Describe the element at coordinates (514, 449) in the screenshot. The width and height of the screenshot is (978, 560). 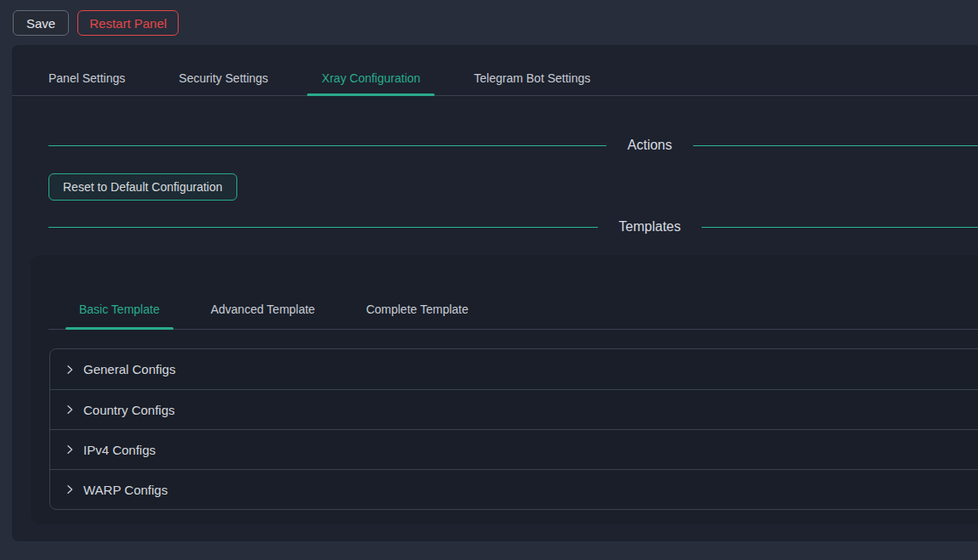
I see `collapse-item-ipv4-configs: IPv4 Configs` at that location.